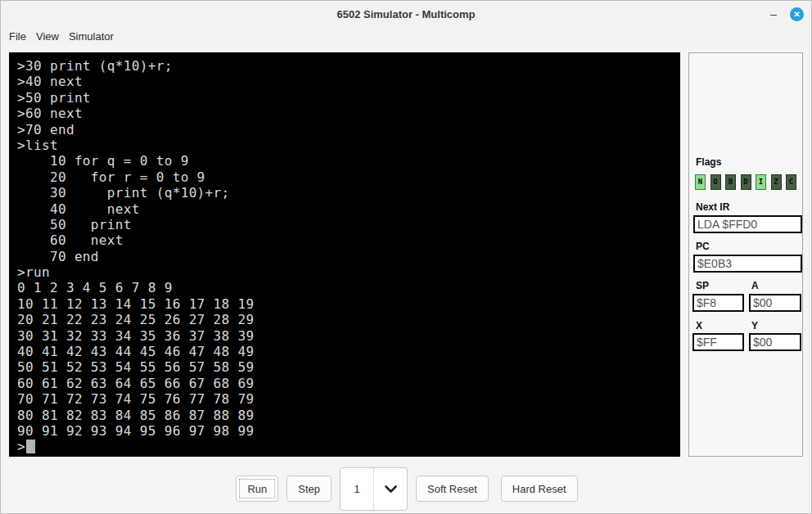 Image resolution: width=812 pixels, height=514 pixels. I want to click on terminal-line: 70 71 72 73 74 75 76 77 78 79, so click(349, 399).